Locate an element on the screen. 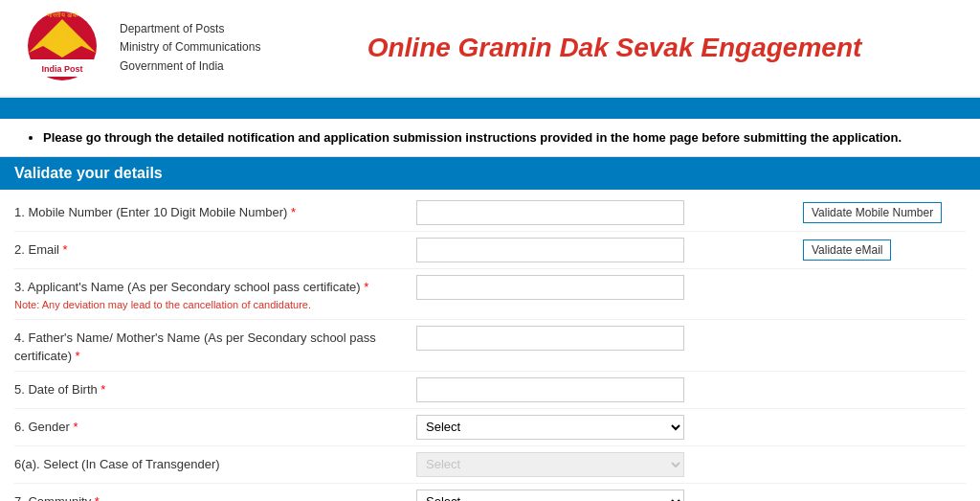  validate-email-button: Validate eMail is located at coordinates (847, 250).